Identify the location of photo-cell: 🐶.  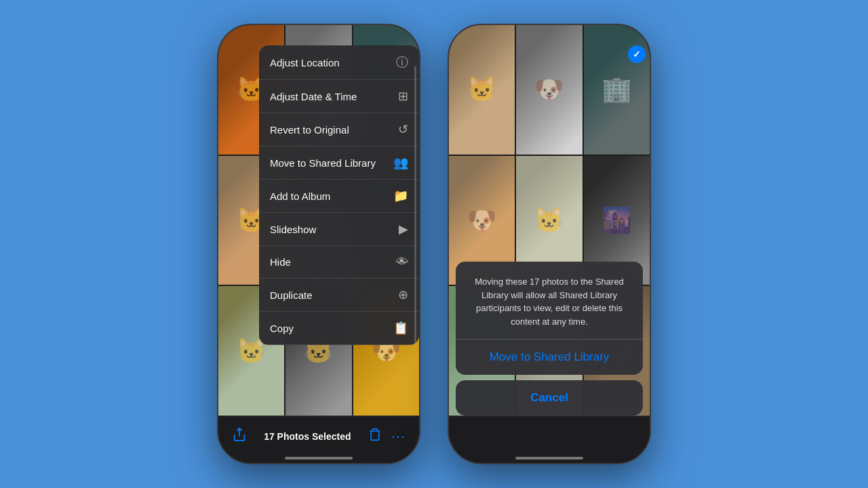
(549, 89).